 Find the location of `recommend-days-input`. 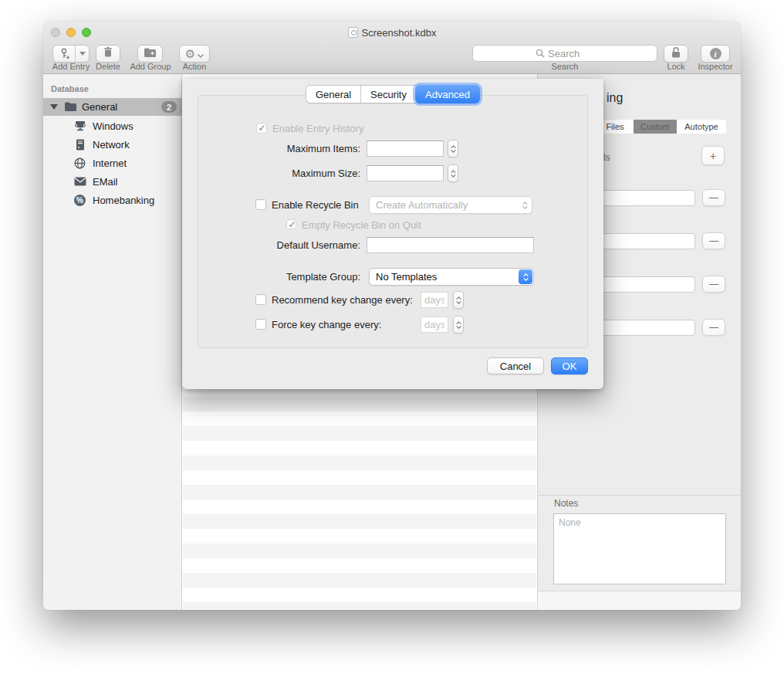

recommend-days-input is located at coordinates (434, 300).